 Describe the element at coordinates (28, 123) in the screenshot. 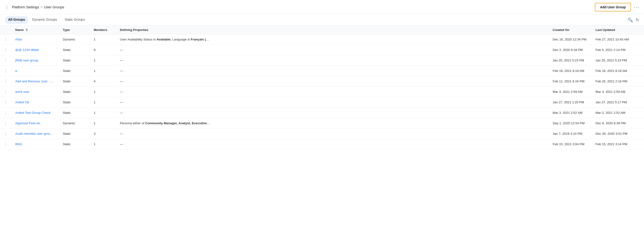

I see `name-link: Approval Flow ok,` at that location.